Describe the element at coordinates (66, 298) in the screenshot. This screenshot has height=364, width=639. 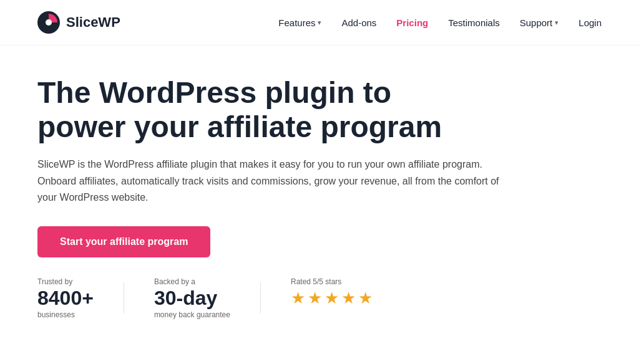
I see `stat-trusted: Trusted by 8400+ businesses` at that location.